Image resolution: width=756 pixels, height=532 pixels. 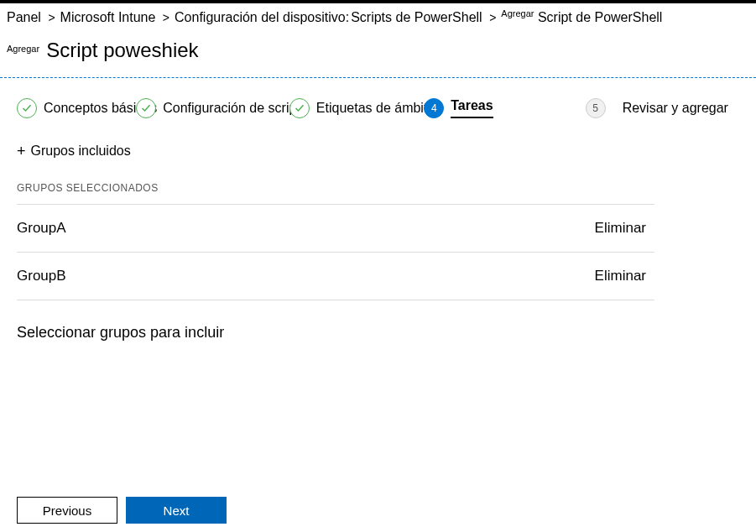 What do you see at coordinates (425, 18) in the screenshot?
I see `breadcrumb-item-scripts: Scripts de PowerShell >` at bounding box center [425, 18].